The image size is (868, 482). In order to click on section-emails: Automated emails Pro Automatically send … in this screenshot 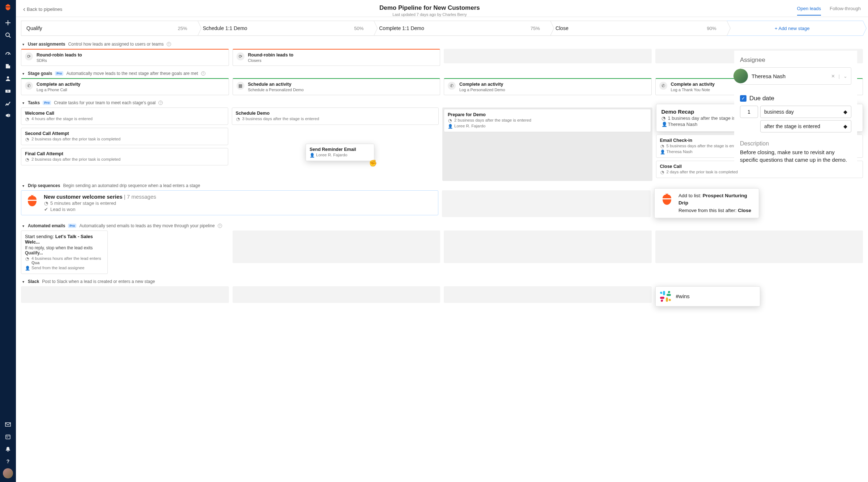, I will do `click(442, 226)`.